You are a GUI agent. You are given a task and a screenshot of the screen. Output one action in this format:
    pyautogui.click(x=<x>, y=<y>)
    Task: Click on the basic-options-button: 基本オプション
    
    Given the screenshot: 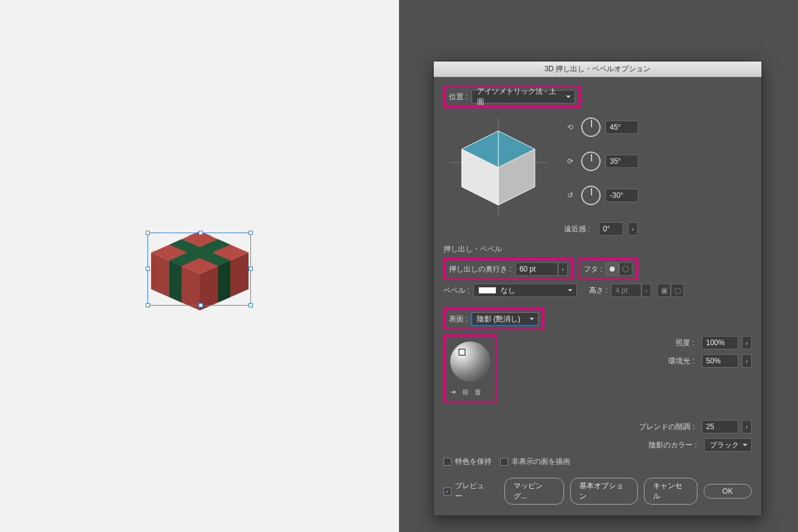 What is the action you would take?
    pyautogui.click(x=604, y=491)
    